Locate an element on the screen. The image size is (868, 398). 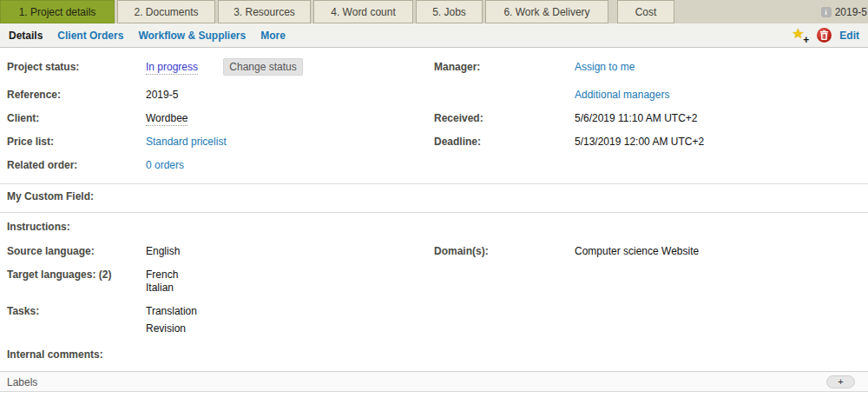
add-favorite-icon: ★ + is located at coordinates (800, 36).